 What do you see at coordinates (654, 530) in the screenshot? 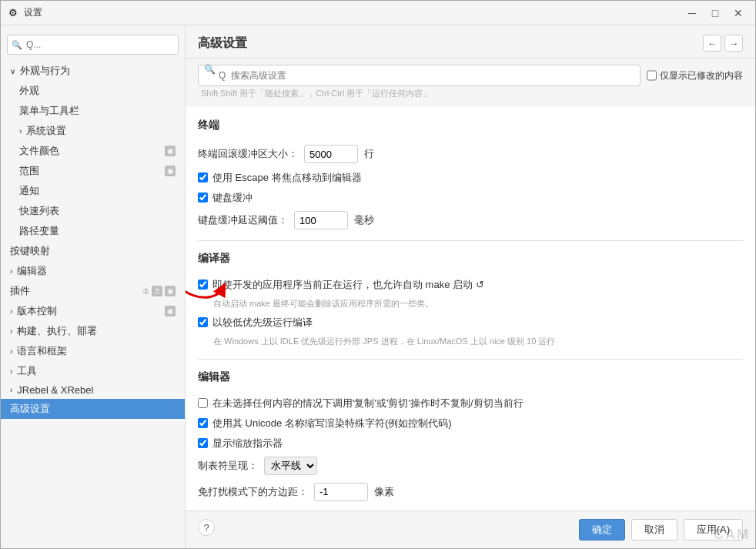
I see `cancel-button: 取消` at bounding box center [654, 530].